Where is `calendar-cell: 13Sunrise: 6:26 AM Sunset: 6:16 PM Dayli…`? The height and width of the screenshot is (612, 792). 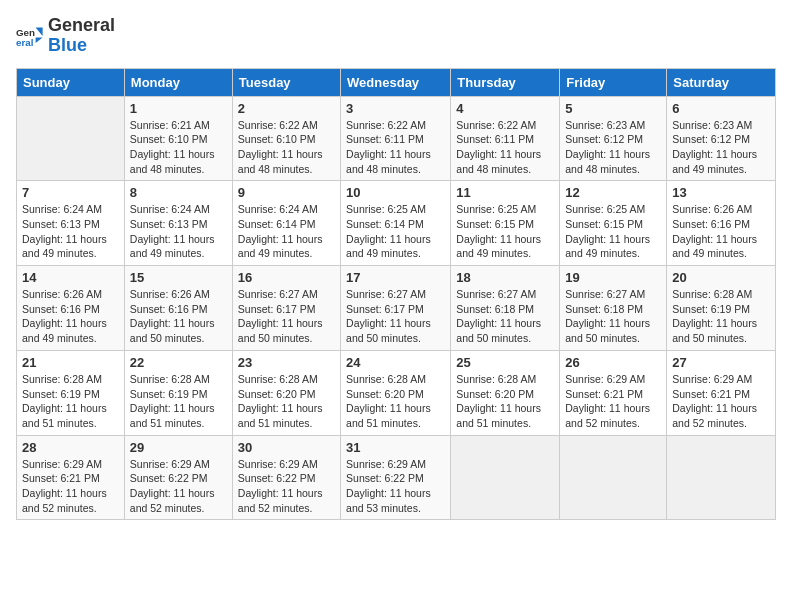
calendar-cell: 13Sunrise: 6:26 AM Sunset: 6:16 PM Dayli… is located at coordinates (722, 224).